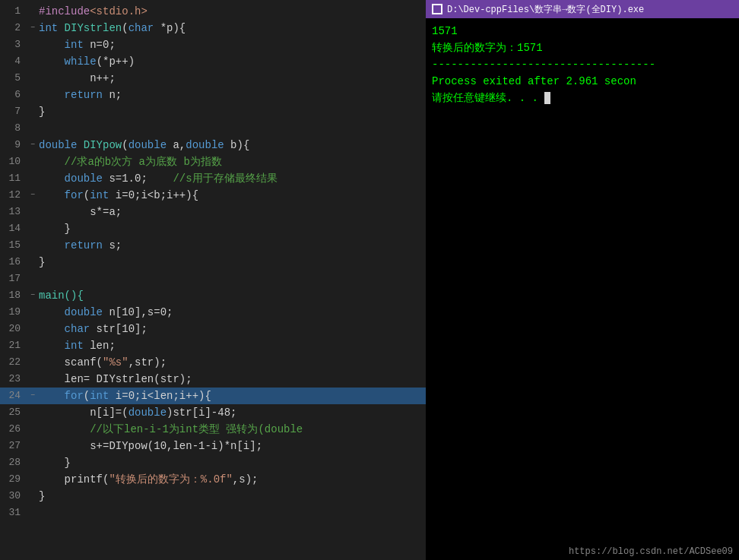 The height and width of the screenshot is (560, 739). Describe the element at coordinates (14, 162) in the screenshot. I see `line-number: 10` at that location.